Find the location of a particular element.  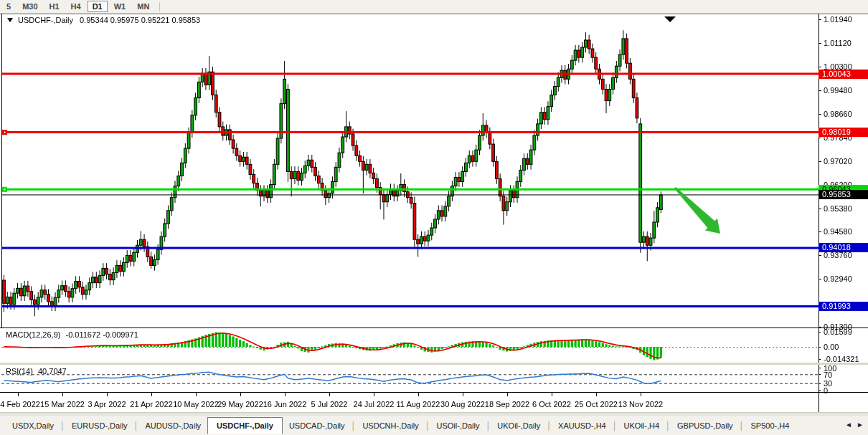

chart-tab-eurusd-daily: EURUSD-,Daily is located at coordinates (100, 426).